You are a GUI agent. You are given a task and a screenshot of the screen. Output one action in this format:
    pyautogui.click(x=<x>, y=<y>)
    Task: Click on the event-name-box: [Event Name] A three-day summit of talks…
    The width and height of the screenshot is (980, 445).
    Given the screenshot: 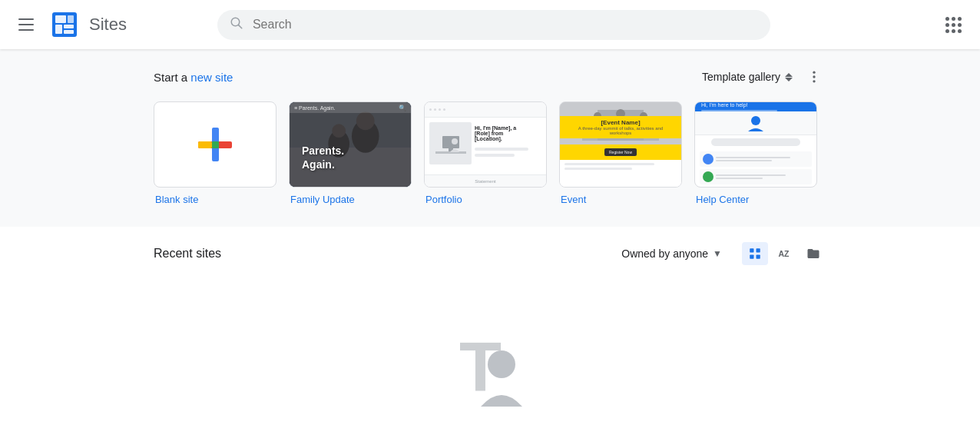 What is the action you would take?
    pyautogui.click(x=621, y=128)
    